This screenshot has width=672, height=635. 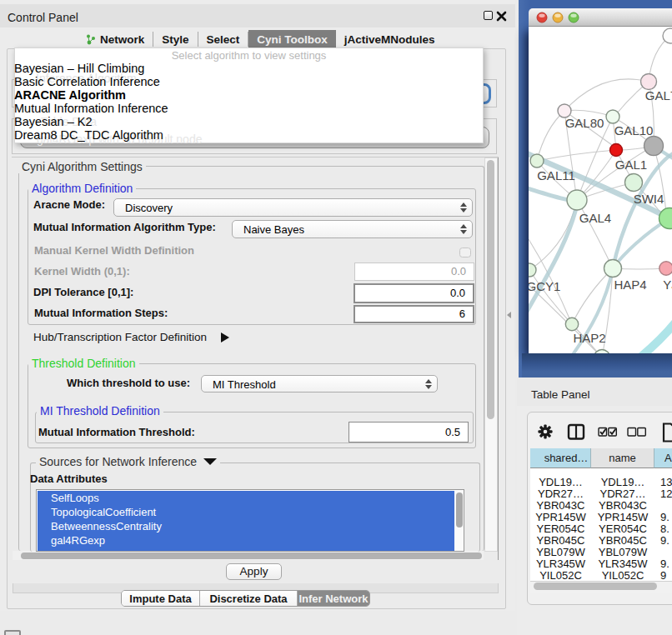 What do you see at coordinates (585, 123) in the screenshot?
I see `svg-text: GAL80` at bounding box center [585, 123].